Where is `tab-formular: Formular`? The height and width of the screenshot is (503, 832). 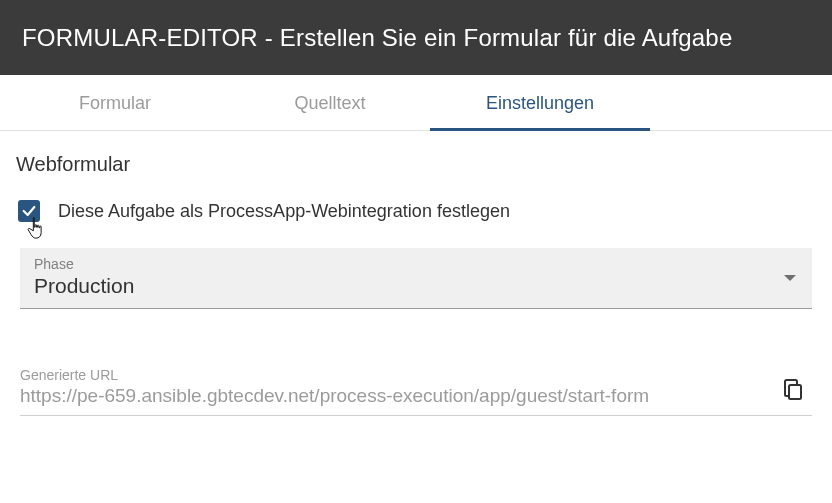 tab-formular: Formular is located at coordinates (115, 102).